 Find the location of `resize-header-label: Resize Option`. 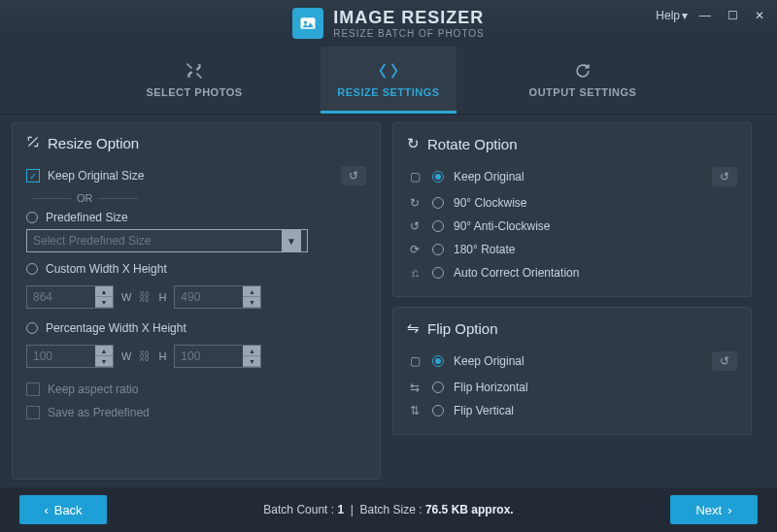

resize-header-label: Resize Option is located at coordinates (93, 144).